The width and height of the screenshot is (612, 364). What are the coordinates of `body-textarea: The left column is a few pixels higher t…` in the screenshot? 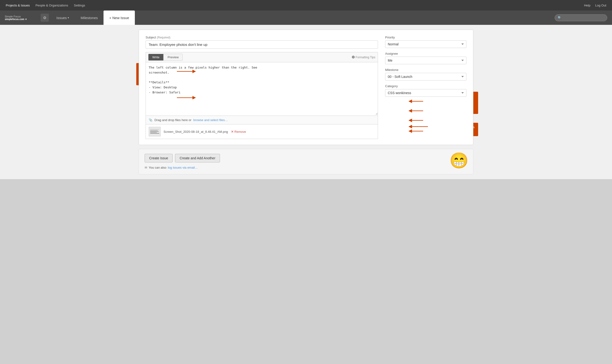 It's located at (262, 89).